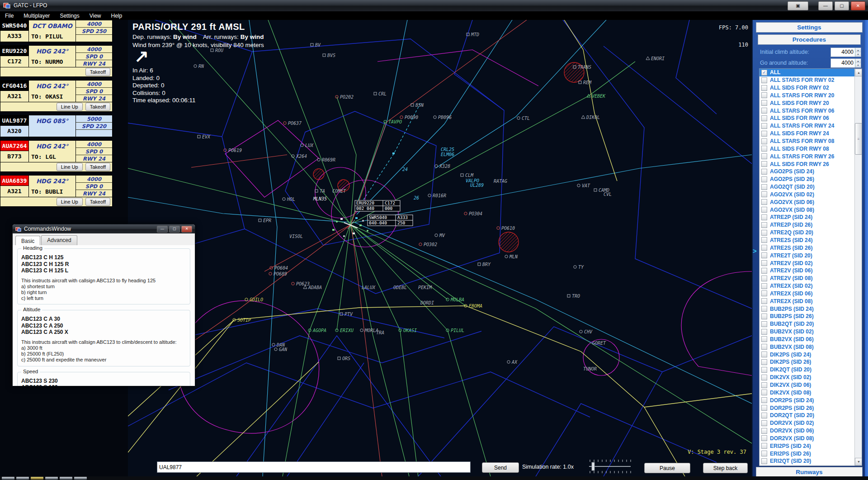  Describe the element at coordinates (811, 103) in the screenshot. I see `procedure-item: ALL SIDS FOR RWY 20` at that location.